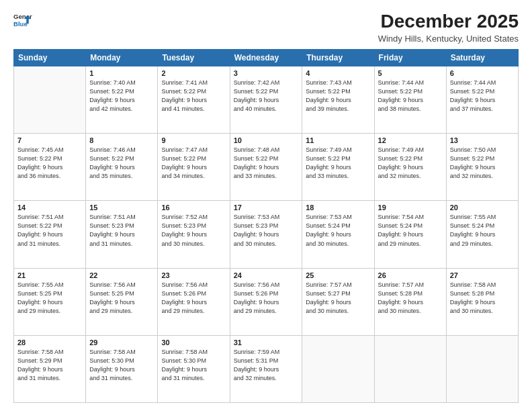 The image size is (532, 411). What do you see at coordinates (449, 21) in the screenshot?
I see `month-title: December 2025` at bounding box center [449, 21].